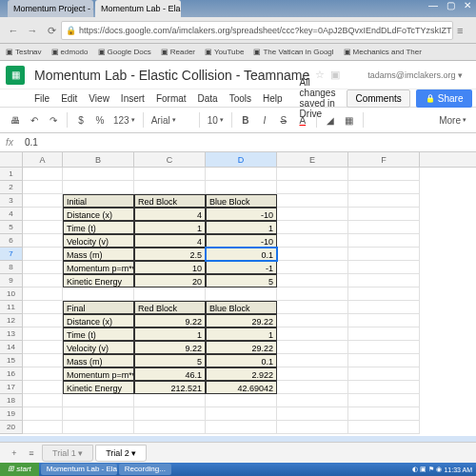  What do you see at coordinates (465, 30) in the screenshot?
I see `menu-icon: ≡` at bounding box center [465, 30].